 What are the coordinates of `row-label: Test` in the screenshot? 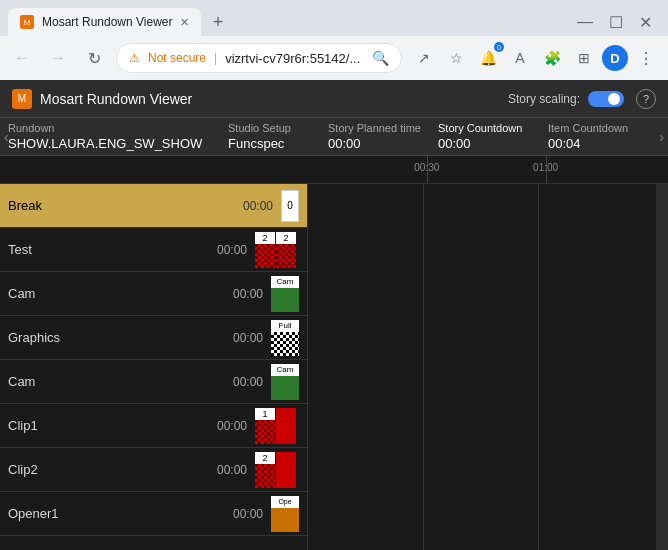 It's located at (101, 250).